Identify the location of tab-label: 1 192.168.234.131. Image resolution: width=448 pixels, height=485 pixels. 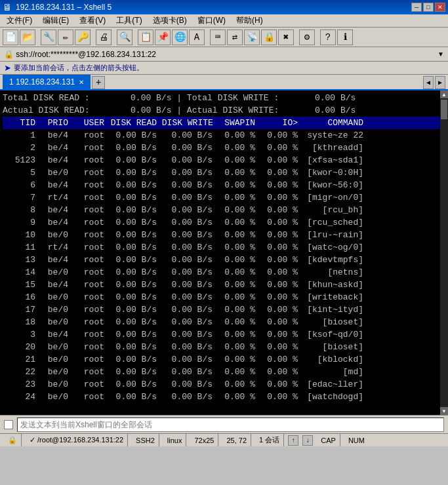
(42, 82).